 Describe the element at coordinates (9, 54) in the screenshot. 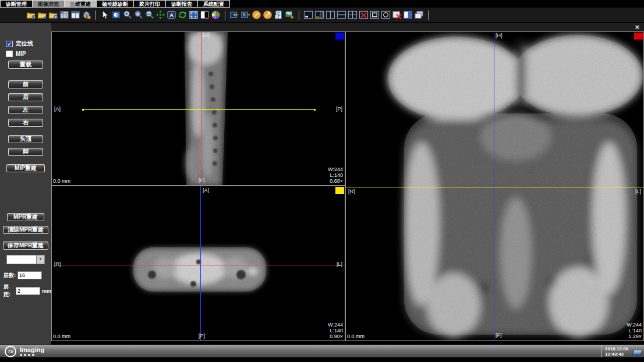

I see `mip-checkbox-box` at that location.